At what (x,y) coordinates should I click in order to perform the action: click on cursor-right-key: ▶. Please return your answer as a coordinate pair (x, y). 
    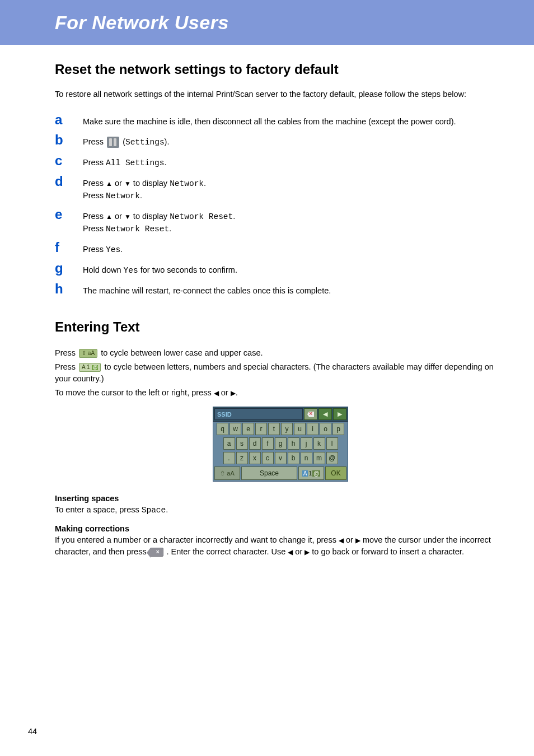
    Looking at the image, I should click on (340, 414).